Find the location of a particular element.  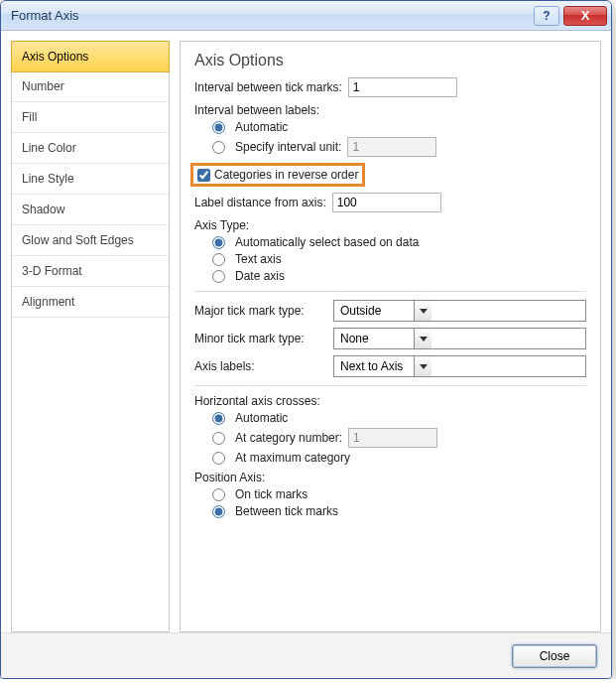

input-interval-ticks is located at coordinates (403, 87).